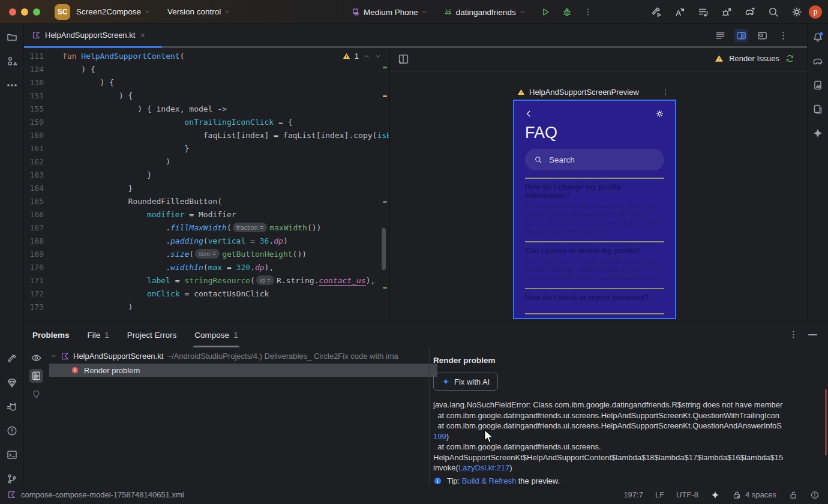  Describe the element at coordinates (812, 335) in the screenshot. I see `hide-panel-icon` at that location.